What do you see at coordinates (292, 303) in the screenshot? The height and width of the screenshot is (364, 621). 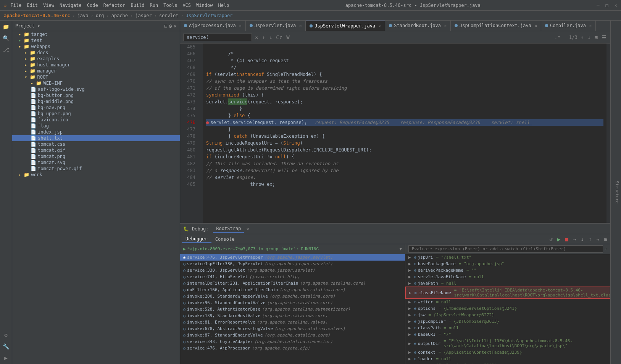 I see `stack-frame: ○invoke:96, StandardContextValve (org.ap…` at bounding box center [292, 303].